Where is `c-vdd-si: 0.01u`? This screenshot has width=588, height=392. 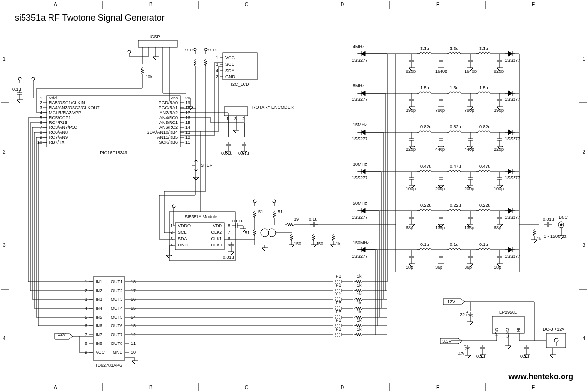 c-vdd-si: 0.01u is located at coordinates (238, 221).